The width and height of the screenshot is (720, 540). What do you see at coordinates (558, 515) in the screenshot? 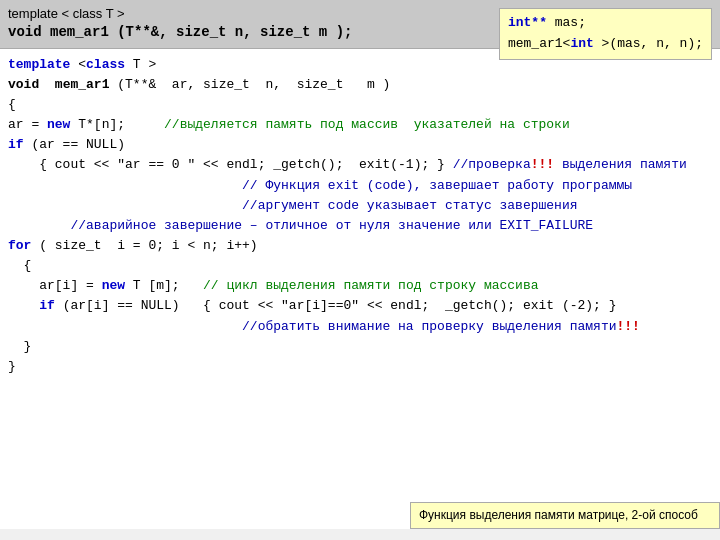
I see `bottom-tooltip-text: Функция выделения памяти матрице, 2-ой с…` at bounding box center [558, 515].